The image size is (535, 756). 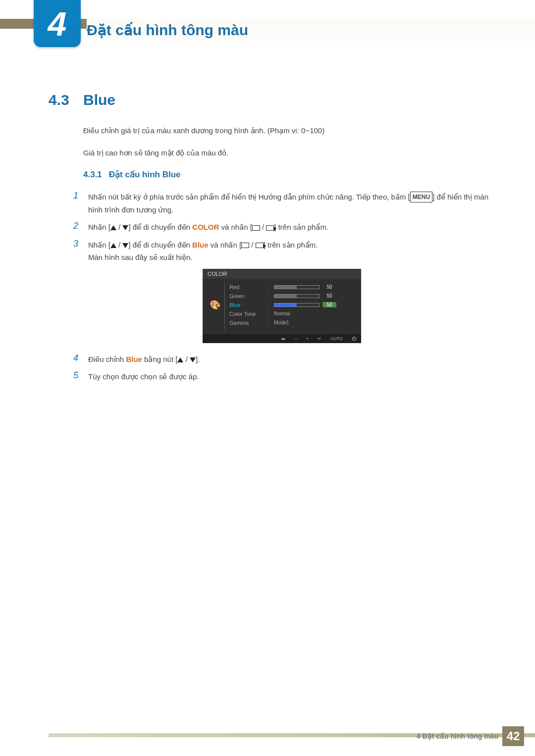 What do you see at coordinates (107, 359) in the screenshot?
I see `text-fragment: Điều chỉnh` at bounding box center [107, 359].